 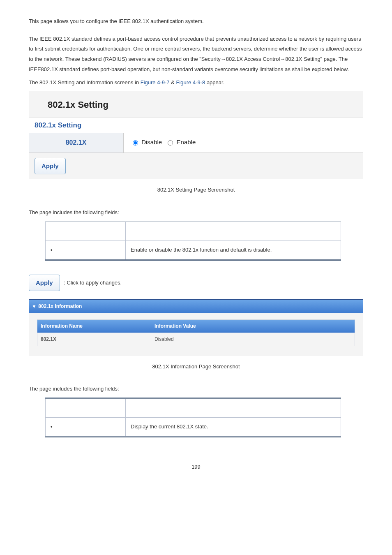 What do you see at coordinates (60, 306) in the screenshot?
I see `ss2-header-text: 802.1x Information` at bounding box center [60, 306].